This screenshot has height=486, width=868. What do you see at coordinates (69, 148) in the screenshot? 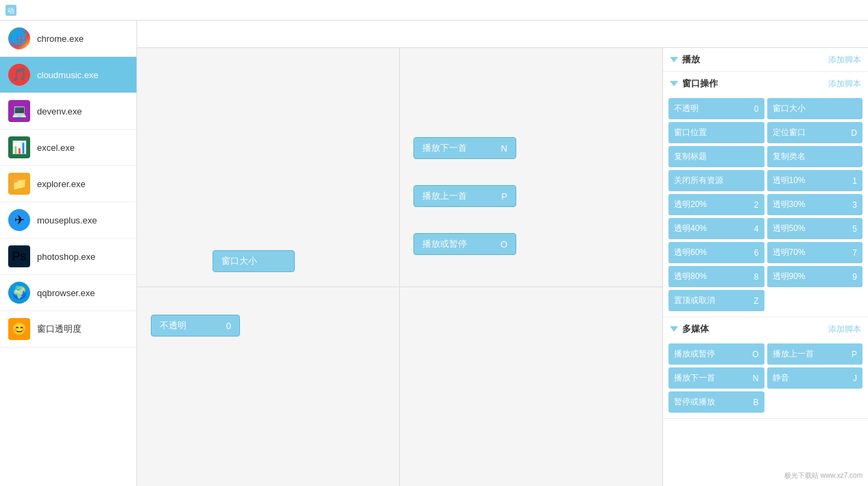
I see `sidebar-item-excel: 📊excel.exe` at bounding box center [69, 148].